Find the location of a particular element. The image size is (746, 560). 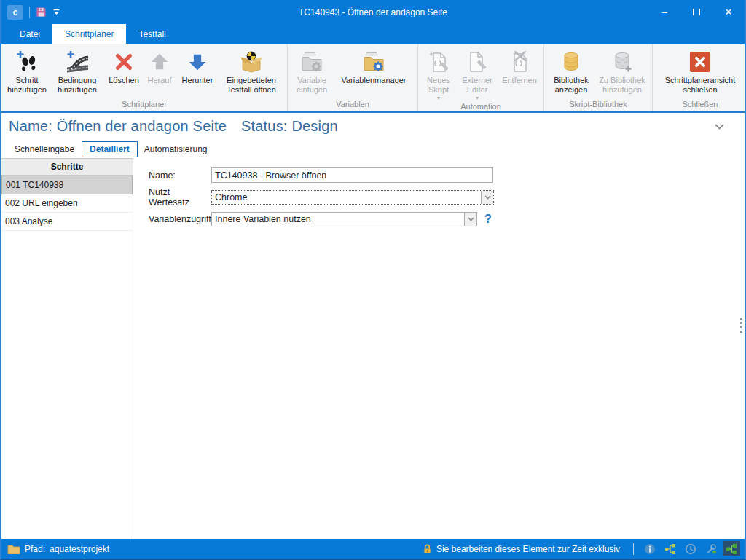

document-header: Name: Öffnen der andagon Seite Status: D… is located at coordinates (373, 127).